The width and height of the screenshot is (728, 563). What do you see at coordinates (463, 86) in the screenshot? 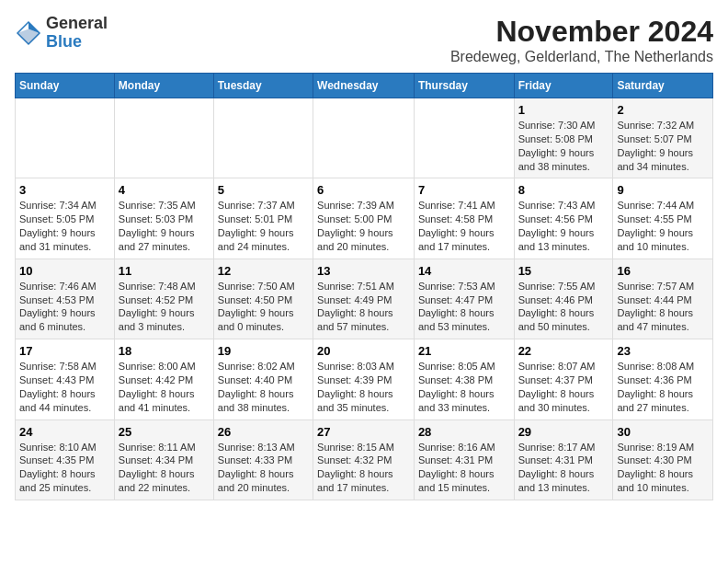
I see `day-header-thursday: Thursday` at bounding box center [463, 86].